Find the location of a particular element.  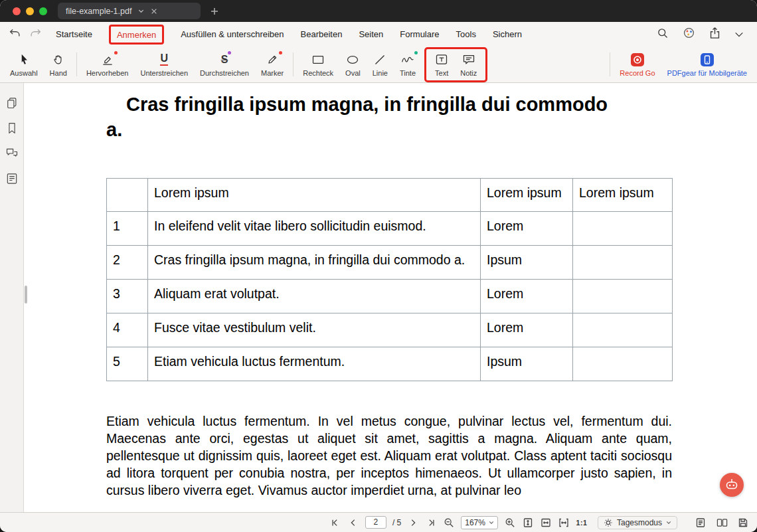

mobile-device-icon is located at coordinates (707, 60).